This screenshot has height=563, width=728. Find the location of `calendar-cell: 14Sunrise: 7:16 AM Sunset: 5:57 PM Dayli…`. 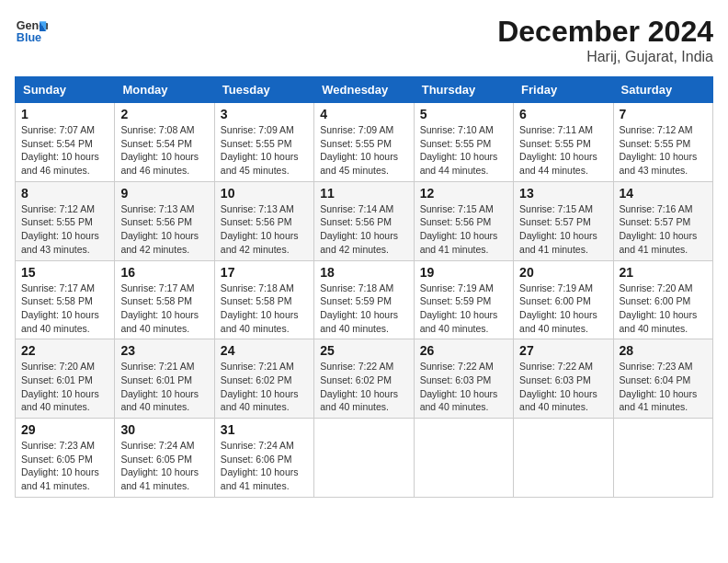

calendar-cell: 14Sunrise: 7:16 AM Sunset: 5:57 PM Dayli… is located at coordinates (663, 221).